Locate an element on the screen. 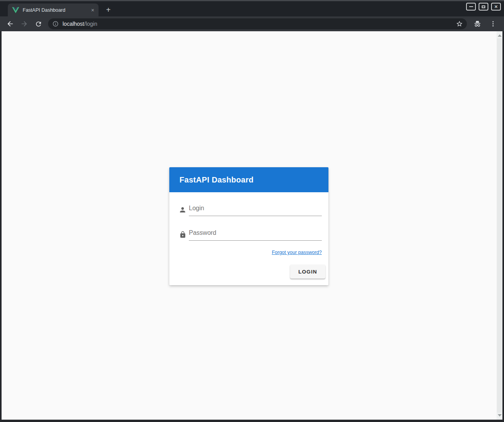 The height and width of the screenshot is (422, 504). window-minimize-button is located at coordinates (471, 7).